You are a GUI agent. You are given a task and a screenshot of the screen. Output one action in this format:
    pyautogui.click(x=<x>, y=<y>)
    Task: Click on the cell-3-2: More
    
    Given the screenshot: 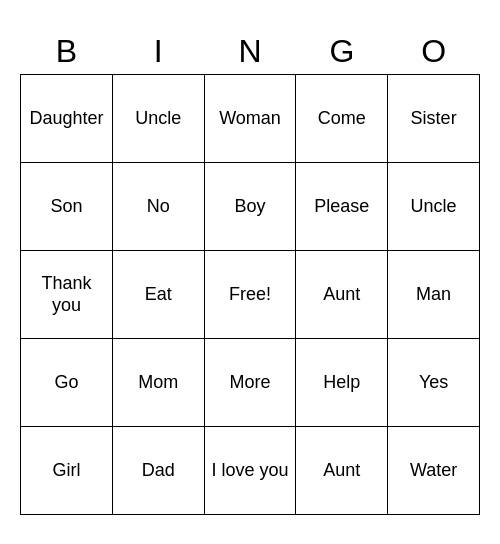 What is the action you would take?
    pyautogui.click(x=250, y=383)
    